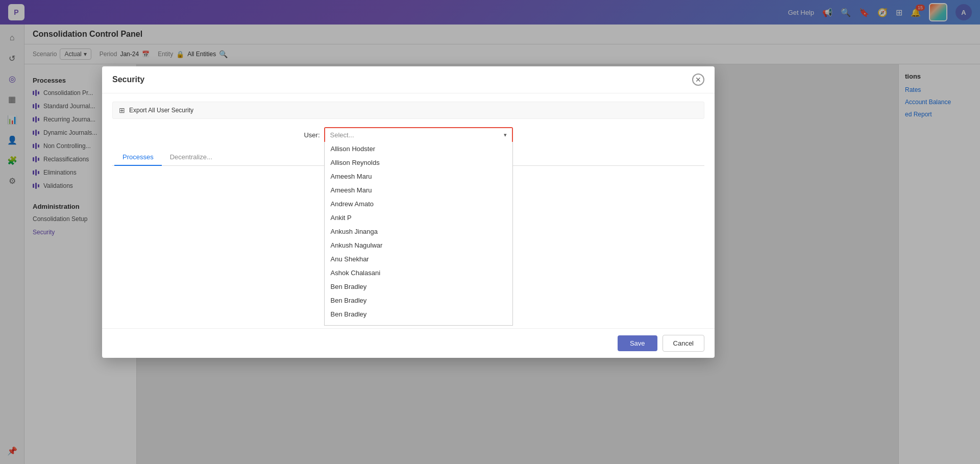 The image size is (980, 464). Describe the element at coordinates (408, 80) in the screenshot. I see `modal-header: Security ✕` at that location.